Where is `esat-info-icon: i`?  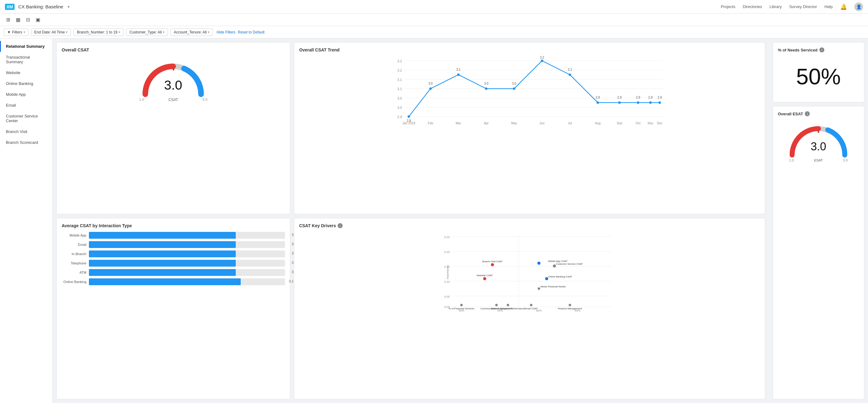 esat-info-icon: i is located at coordinates (807, 114).